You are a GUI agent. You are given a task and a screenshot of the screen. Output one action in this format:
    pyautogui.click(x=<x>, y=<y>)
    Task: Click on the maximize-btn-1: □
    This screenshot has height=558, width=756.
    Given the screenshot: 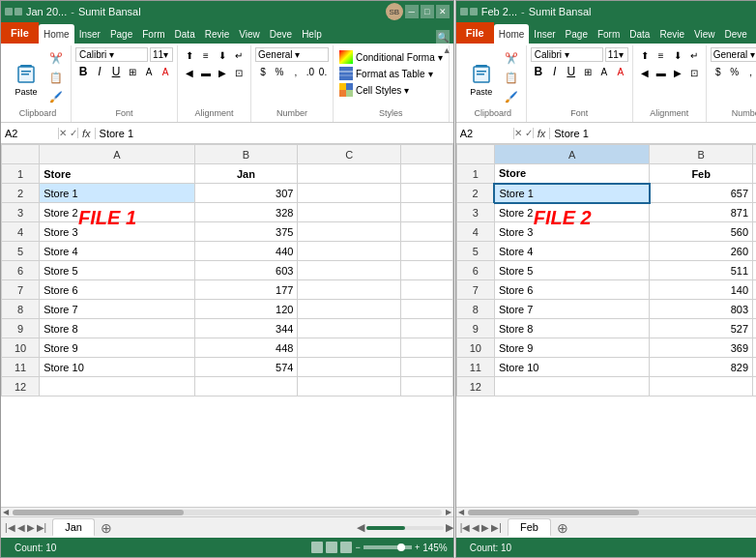 What is the action you would take?
    pyautogui.click(x=427, y=12)
    